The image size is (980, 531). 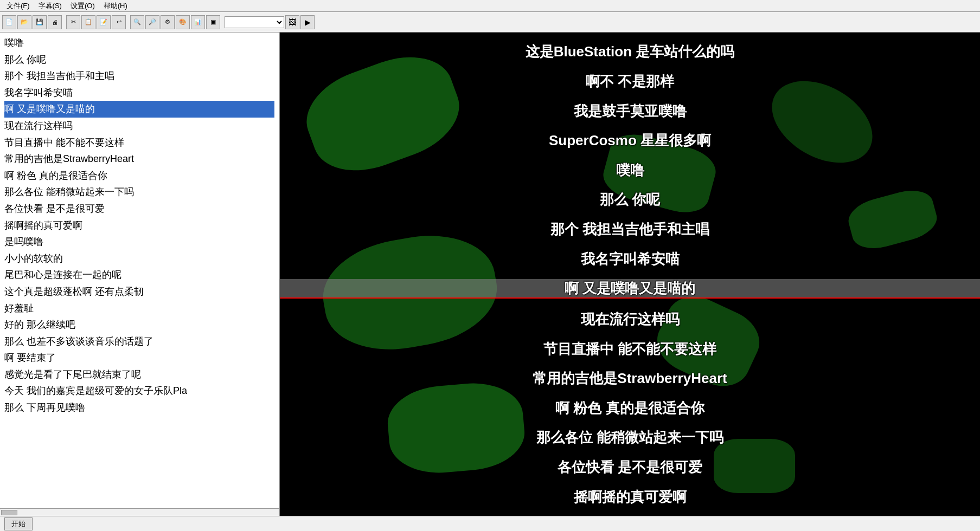 What do you see at coordinates (104, 22) in the screenshot?
I see `toolbar-btn7: 📝` at bounding box center [104, 22].